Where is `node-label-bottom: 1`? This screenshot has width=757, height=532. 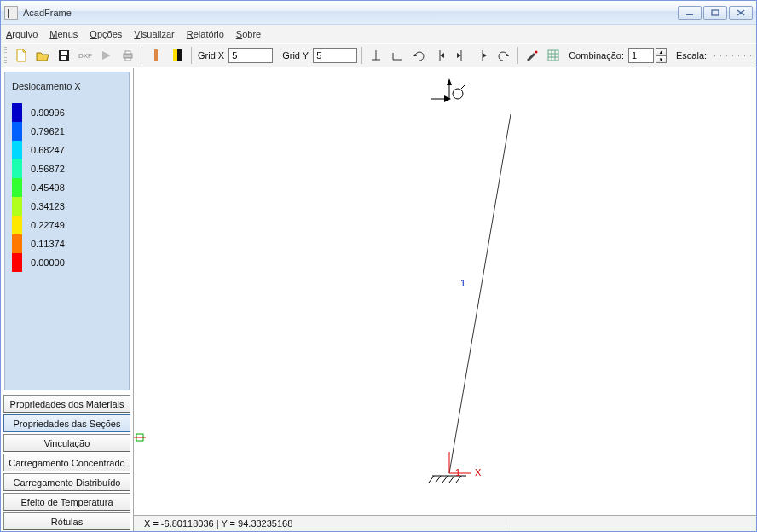
node-label-bottom: 1 is located at coordinates (458, 472).